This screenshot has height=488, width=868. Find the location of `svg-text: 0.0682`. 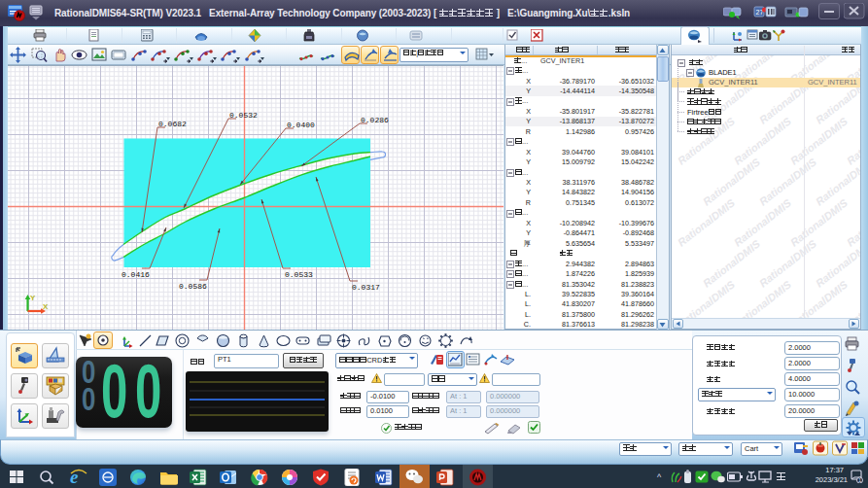

svg-text: 0.0682 is located at coordinates (173, 124).